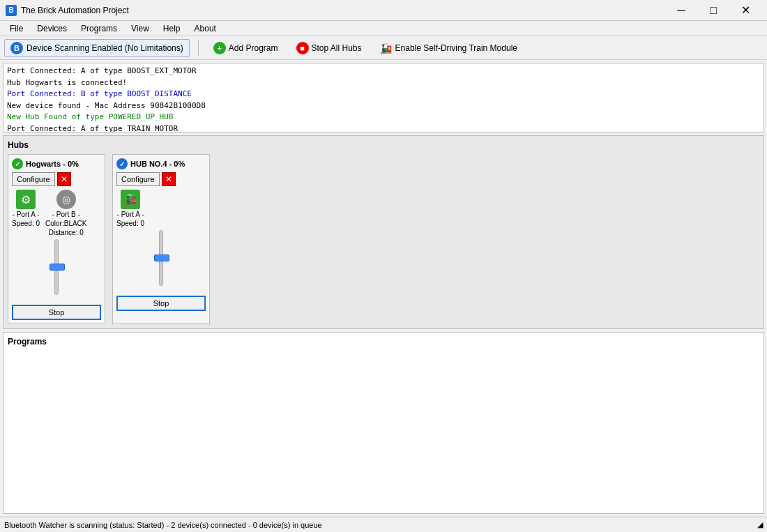  I want to click on status-bar: Bluetooth Watcher is scanning (status: S…, so click(384, 524).